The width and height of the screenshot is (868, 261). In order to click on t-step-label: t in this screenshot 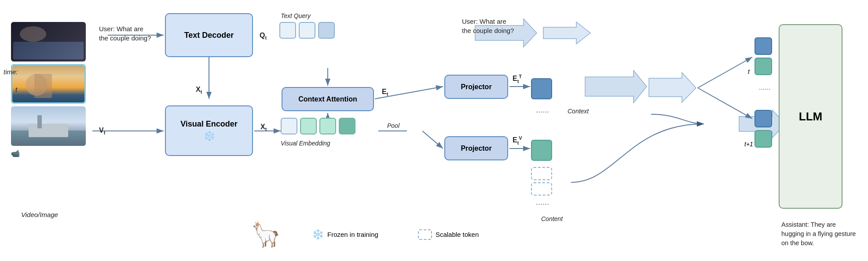, I will do `click(749, 72)`.